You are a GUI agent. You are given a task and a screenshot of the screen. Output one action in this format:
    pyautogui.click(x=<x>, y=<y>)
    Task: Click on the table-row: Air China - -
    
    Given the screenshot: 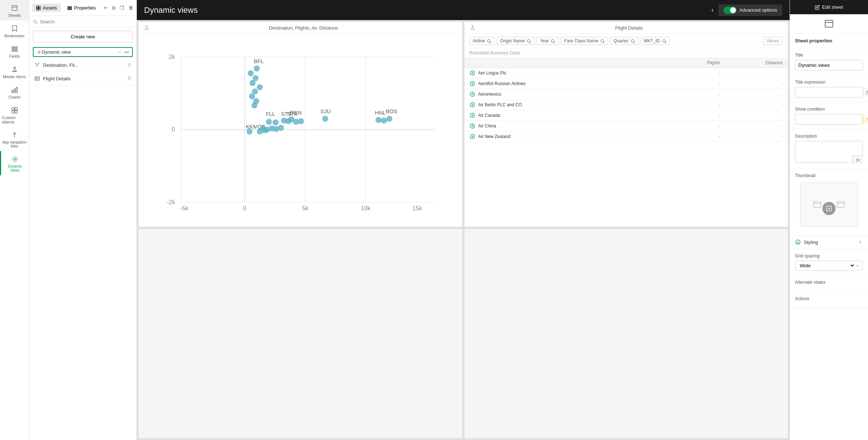 What is the action you would take?
    pyautogui.click(x=626, y=126)
    